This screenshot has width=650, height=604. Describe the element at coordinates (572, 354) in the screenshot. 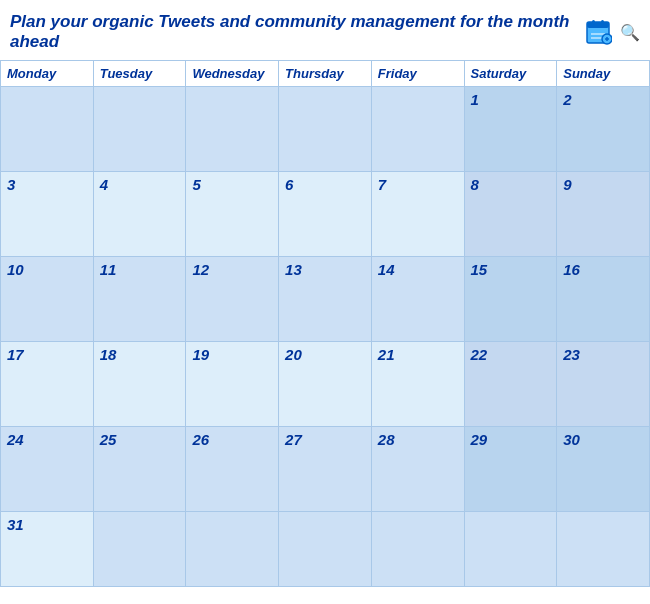

I see `day-number: 23` at that location.